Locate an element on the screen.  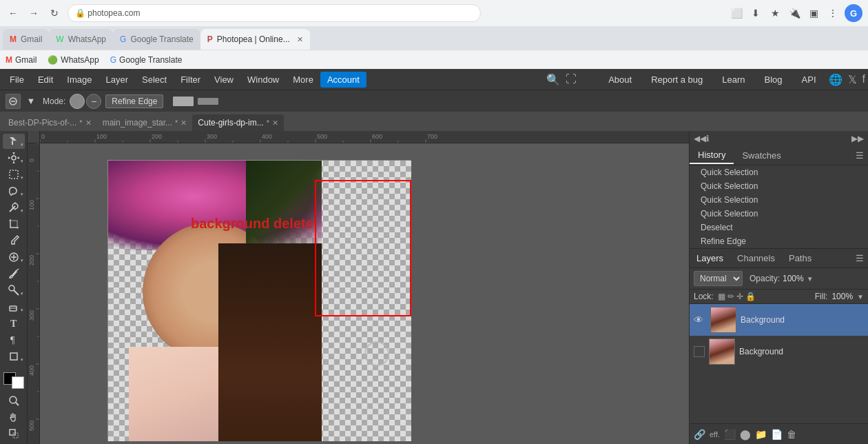
profile-button: G is located at coordinates (854, 13).